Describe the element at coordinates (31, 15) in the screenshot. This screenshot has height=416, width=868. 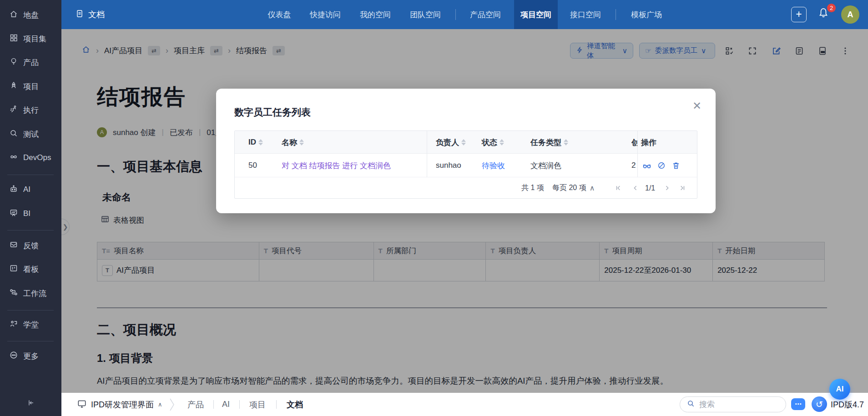
I see `sidebar-item-label: 地盘` at that location.